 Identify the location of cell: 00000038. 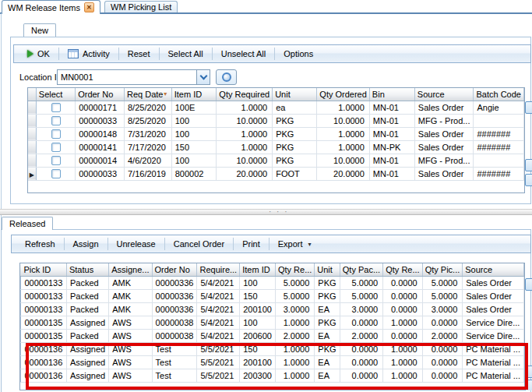
(174, 335).